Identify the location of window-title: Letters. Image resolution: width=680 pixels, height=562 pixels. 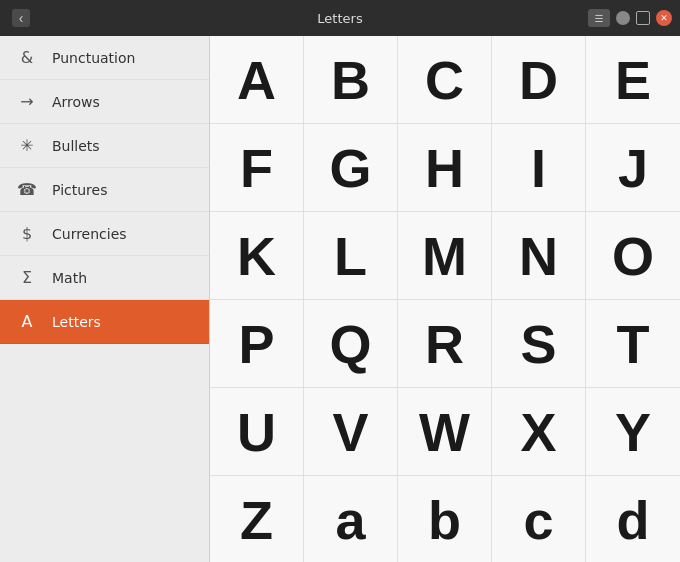
(340, 18).